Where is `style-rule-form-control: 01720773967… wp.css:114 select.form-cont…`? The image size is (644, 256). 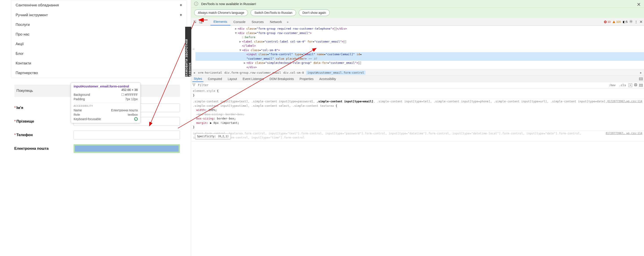
style-rule-form-control: 01720773967… wp.css:114 select.form-cont… is located at coordinates (418, 136).